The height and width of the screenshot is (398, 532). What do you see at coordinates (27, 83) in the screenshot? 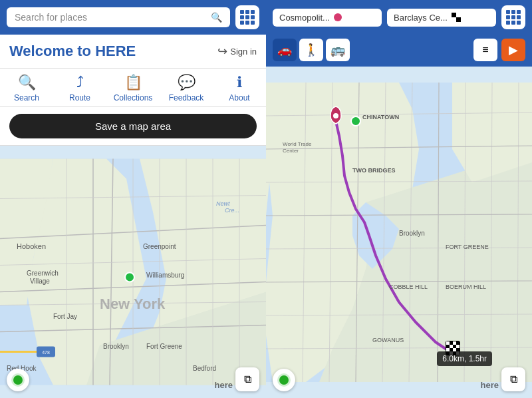
I see `search-nav-icon: 🔍` at bounding box center [27, 83].